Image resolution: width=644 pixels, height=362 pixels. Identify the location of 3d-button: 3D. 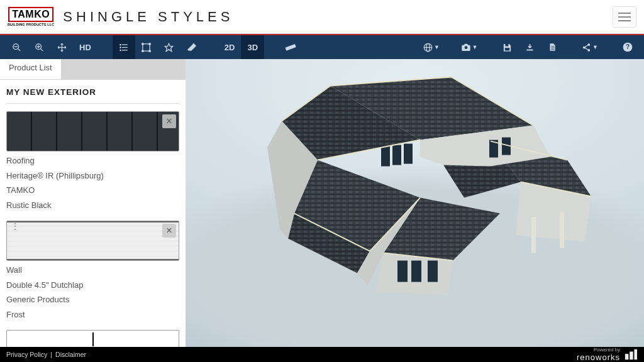
(253, 47).